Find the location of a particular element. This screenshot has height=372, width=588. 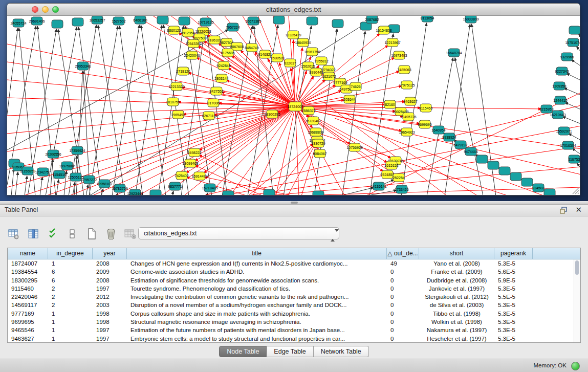

graph-node-label: 2718120 is located at coordinates (183, 72).